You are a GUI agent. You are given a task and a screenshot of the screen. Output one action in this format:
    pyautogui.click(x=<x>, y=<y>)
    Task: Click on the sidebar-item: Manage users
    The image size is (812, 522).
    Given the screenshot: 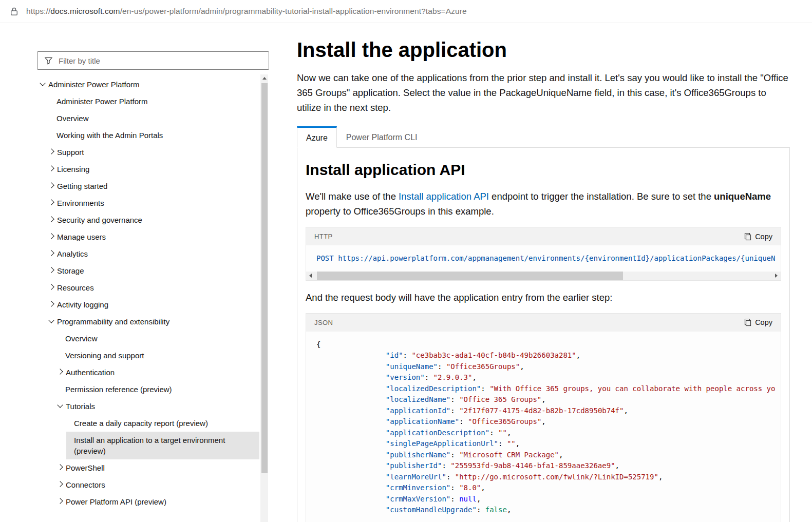 What is the action you would take?
    pyautogui.click(x=154, y=237)
    